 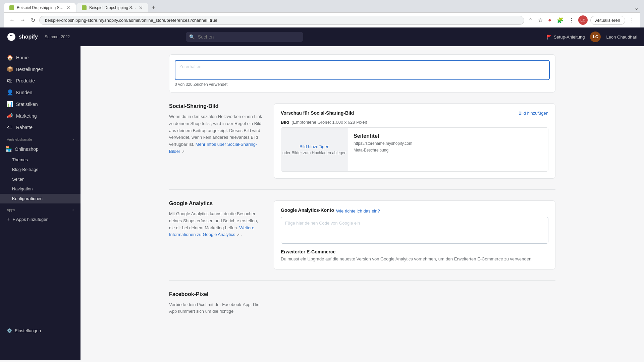 What do you see at coordinates (595, 37) in the screenshot?
I see `user-avatar: LC` at bounding box center [595, 37].